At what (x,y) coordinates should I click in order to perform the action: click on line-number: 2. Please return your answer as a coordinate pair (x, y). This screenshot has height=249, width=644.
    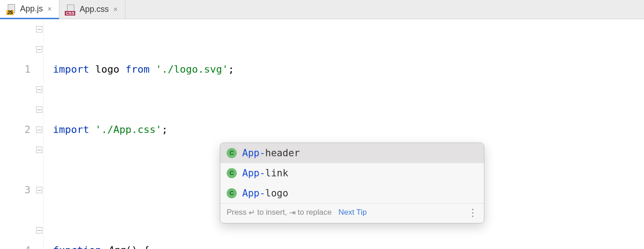
    Looking at the image, I should click on (16, 130).